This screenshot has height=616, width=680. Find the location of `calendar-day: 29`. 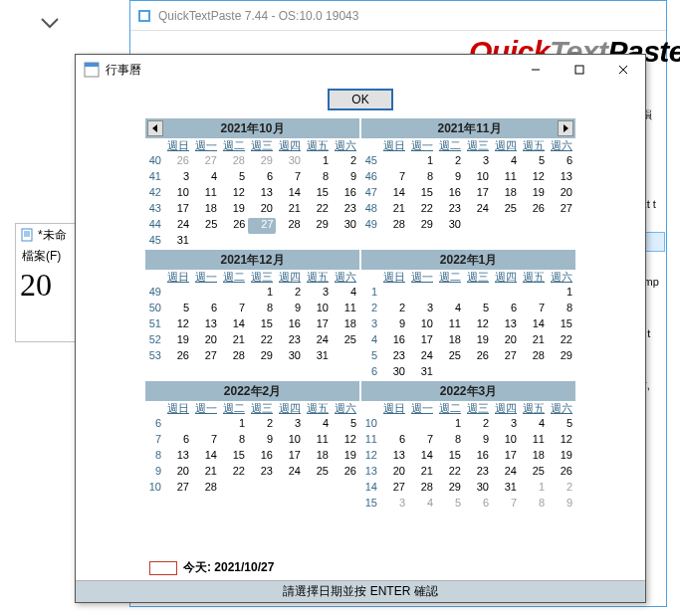

calendar-day: 29 is located at coordinates (450, 489).